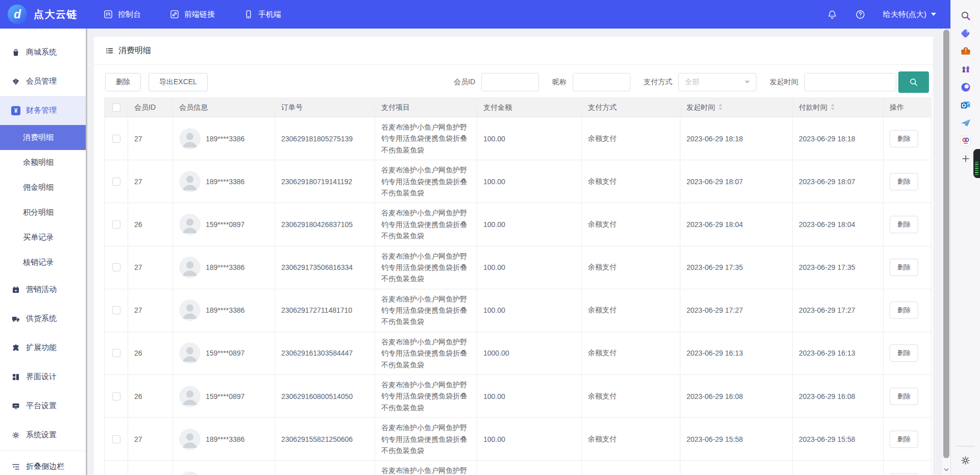 The height and width of the screenshot is (475, 980). What do you see at coordinates (43, 435) in the screenshot?
I see `sidebar-item-14: 系统设置` at bounding box center [43, 435].